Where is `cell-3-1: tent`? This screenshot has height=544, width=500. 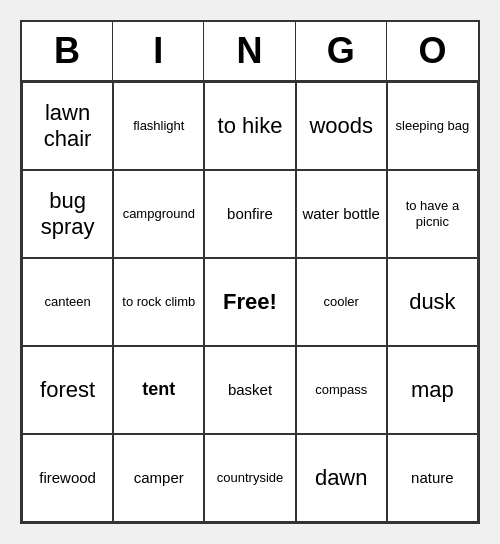 cell-3-1: tent is located at coordinates (158, 390).